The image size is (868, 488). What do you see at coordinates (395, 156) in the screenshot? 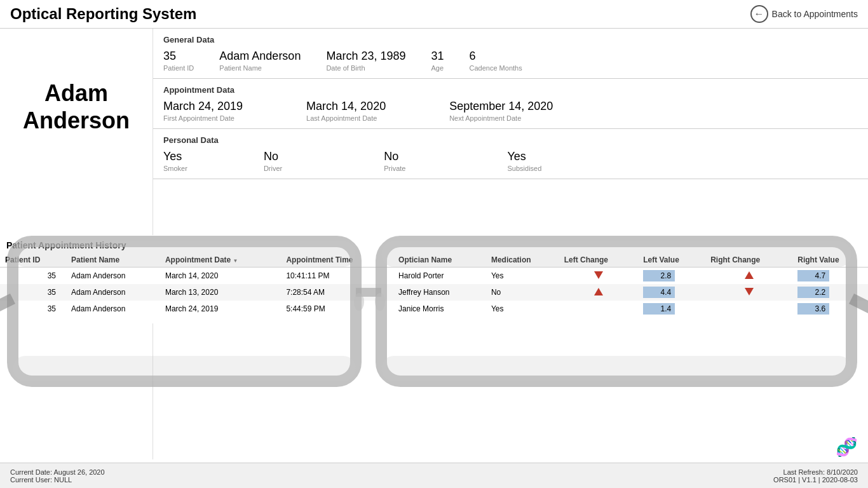
I see `private-value: No` at bounding box center [395, 156].